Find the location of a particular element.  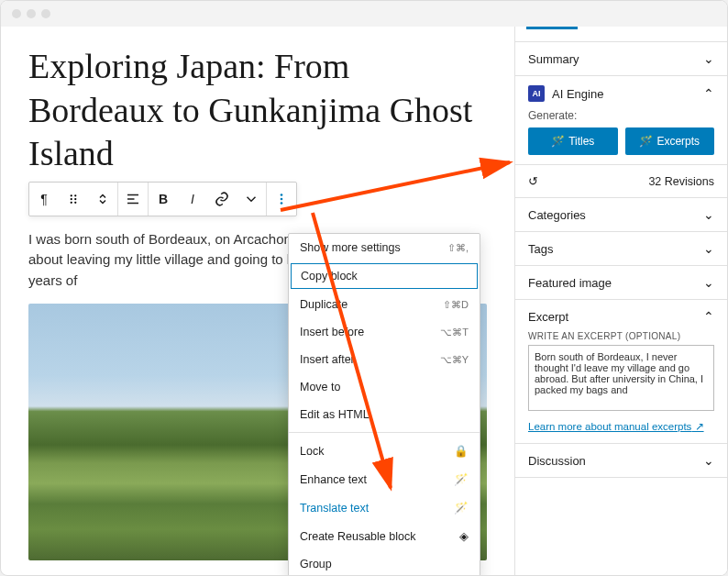

generate-excerpts-button: 🪄Excerpts is located at coordinates (670, 141).